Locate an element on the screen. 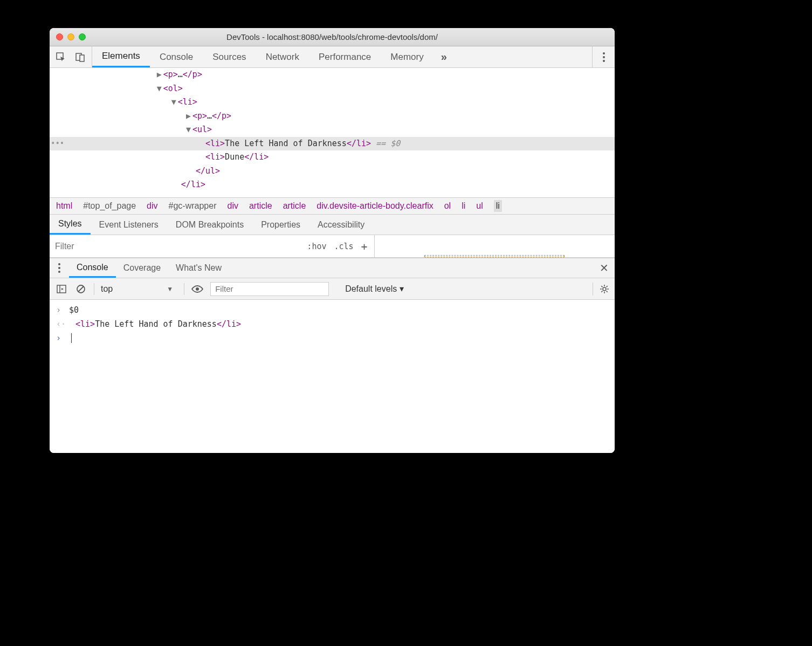 This screenshot has height=646, width=812. dom-tree-row: </ul> is located at coordinates (332, 171).